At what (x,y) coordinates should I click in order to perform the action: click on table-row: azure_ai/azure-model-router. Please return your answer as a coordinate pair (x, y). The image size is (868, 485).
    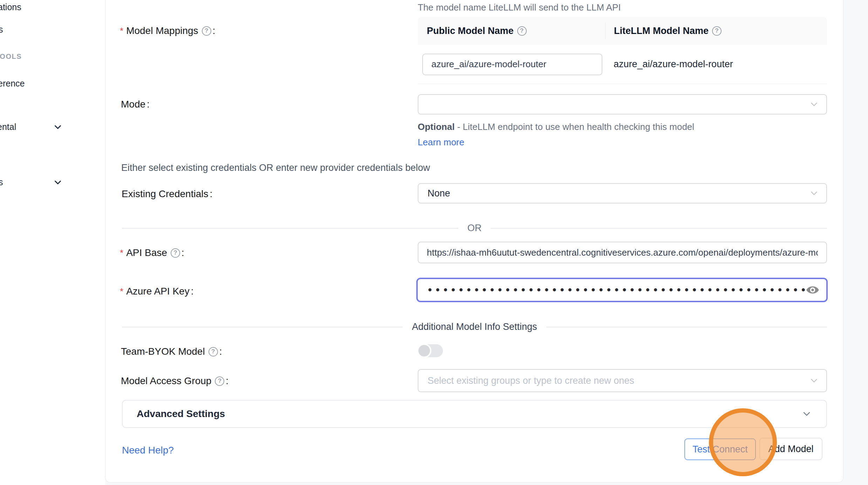
    Looking at the image, I should click on (622, 64).